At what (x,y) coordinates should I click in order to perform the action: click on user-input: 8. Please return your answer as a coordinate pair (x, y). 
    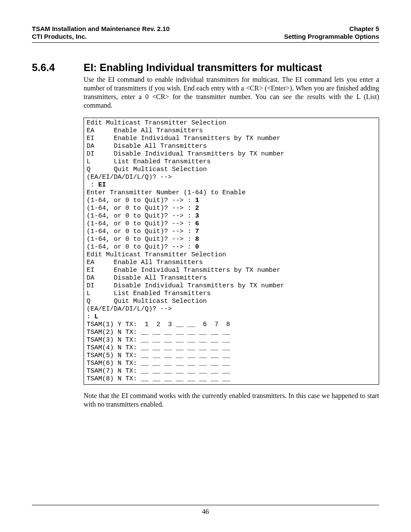
    Looking at the image, I should click on (197, 240).